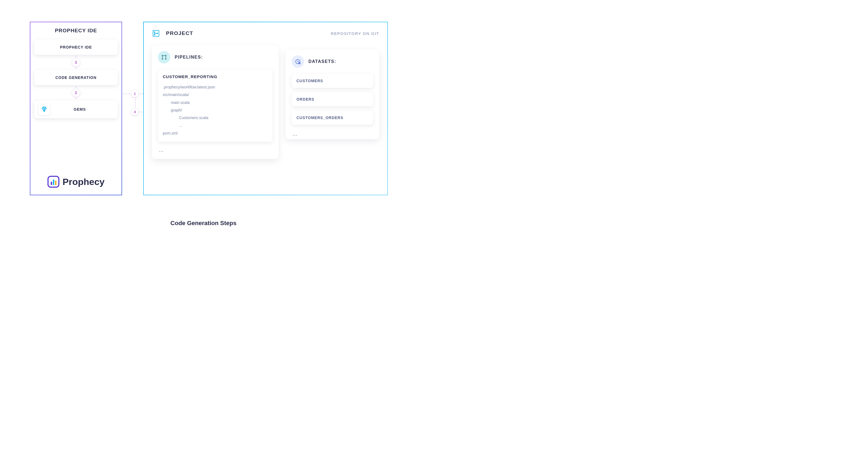 The width and height of the screenshot is (868, 460). What do you see at coordinates (332, 118) in the screenshot?
I see `dataset-customers-orders: CUSTOMERS_ORDERS` at bounding box center [332, 118].